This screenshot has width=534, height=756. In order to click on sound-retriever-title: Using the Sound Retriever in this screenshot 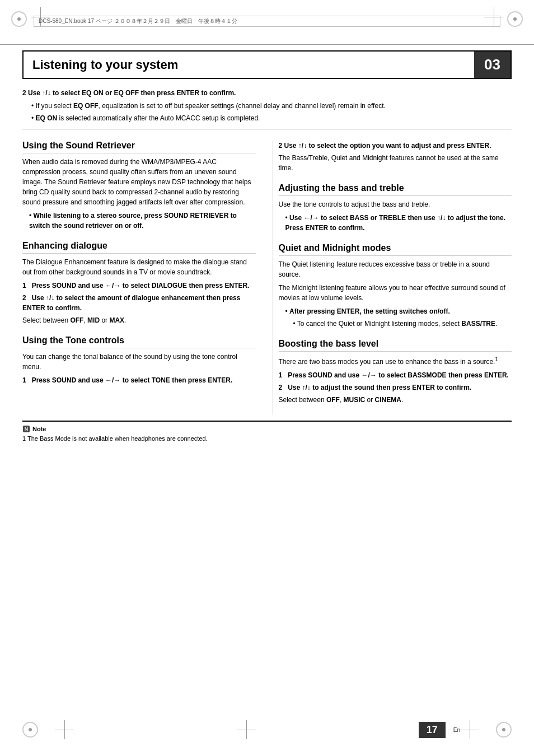, I will do `click(139, 147)`.